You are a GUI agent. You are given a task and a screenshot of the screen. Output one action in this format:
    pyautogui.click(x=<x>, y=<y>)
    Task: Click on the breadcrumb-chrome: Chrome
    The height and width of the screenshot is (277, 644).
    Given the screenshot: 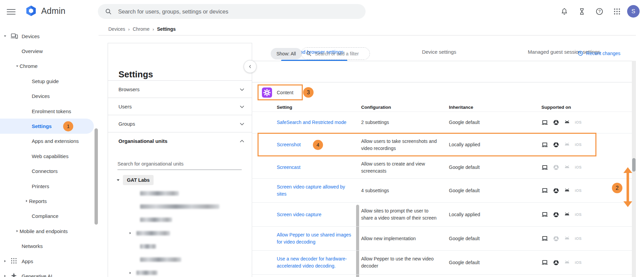 What is the action you would take?
    pyautogui.click(x=141, y=29)
    